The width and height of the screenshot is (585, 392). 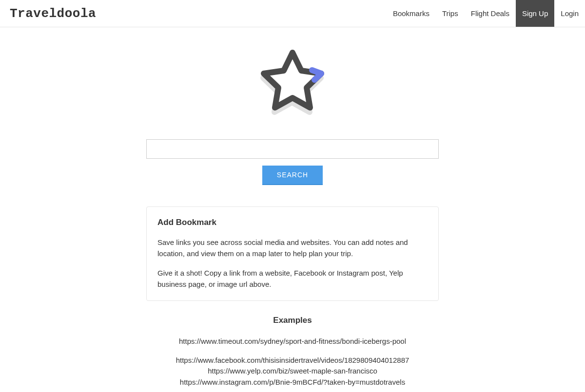 What do you see at coordinates (292, 362) in the screenshot?
I see `examples-list: https://www.timeout.com/sydney/sport-and…` at bounding box center [292, 362].